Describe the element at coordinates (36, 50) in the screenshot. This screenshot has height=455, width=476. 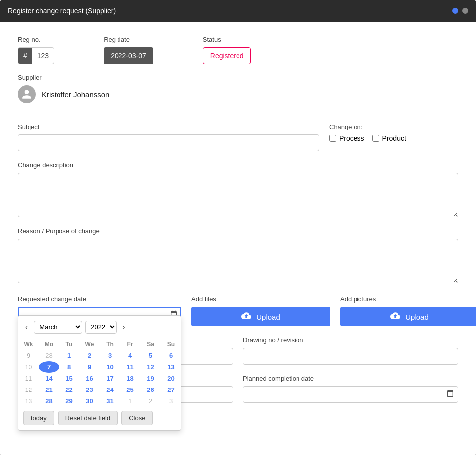
I see `reg-no-group: Reg no. # 123` at that location.